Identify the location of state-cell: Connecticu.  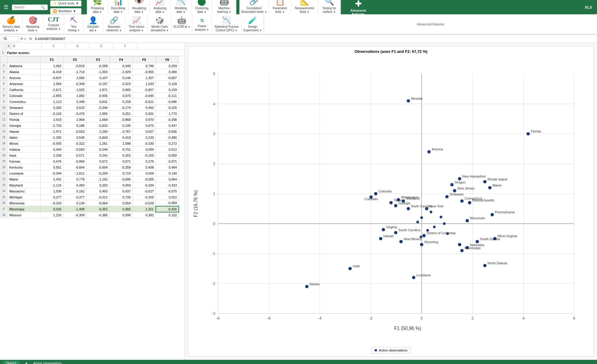
(24, 102).